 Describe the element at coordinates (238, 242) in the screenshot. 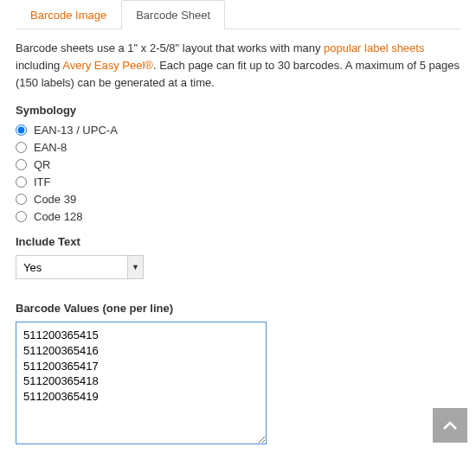

I see `include-text-title: Include Text` at that location.